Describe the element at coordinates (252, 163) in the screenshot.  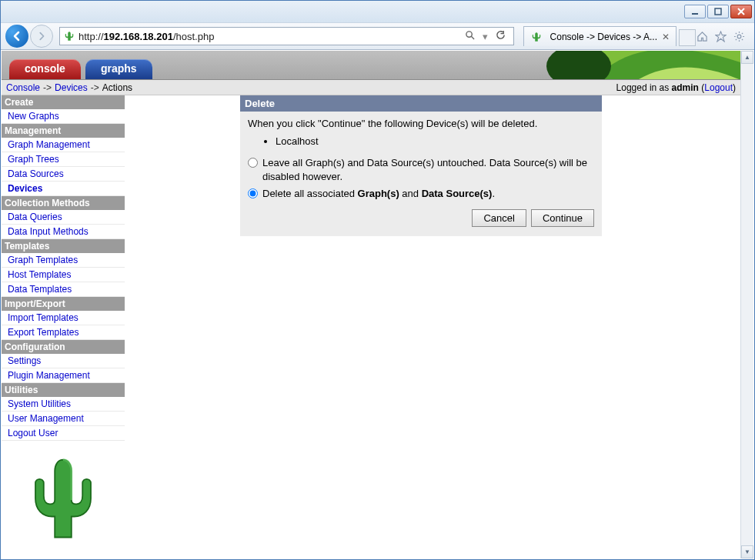
I see `radio-leave` at that location.